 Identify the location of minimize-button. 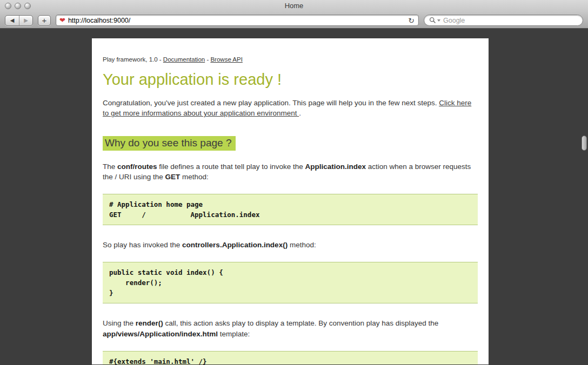
(18, 6).